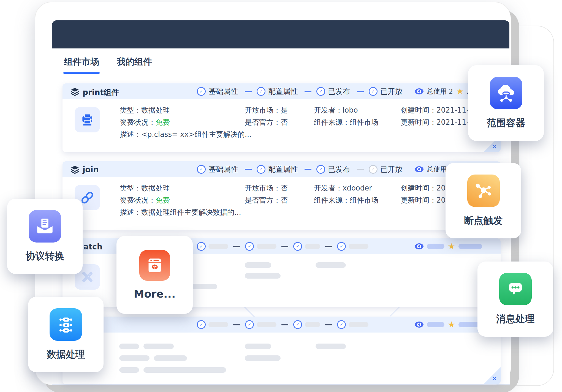 This screenshot has height=392, width=562. What do you see at coordinates (281, 169) in the screenshot?
I see `card-header: join 基础属性 配置属性 已发布 已开放 总使用 6` at bounding box center [281, 169].